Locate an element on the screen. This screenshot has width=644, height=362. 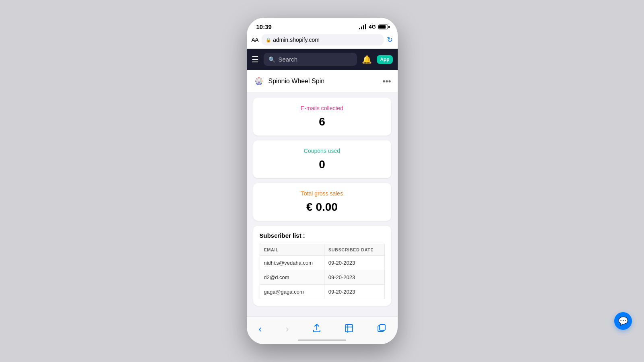
app-header-left: 🎡 Spinnio Wheel Spin is located at coordinates (289, 81).